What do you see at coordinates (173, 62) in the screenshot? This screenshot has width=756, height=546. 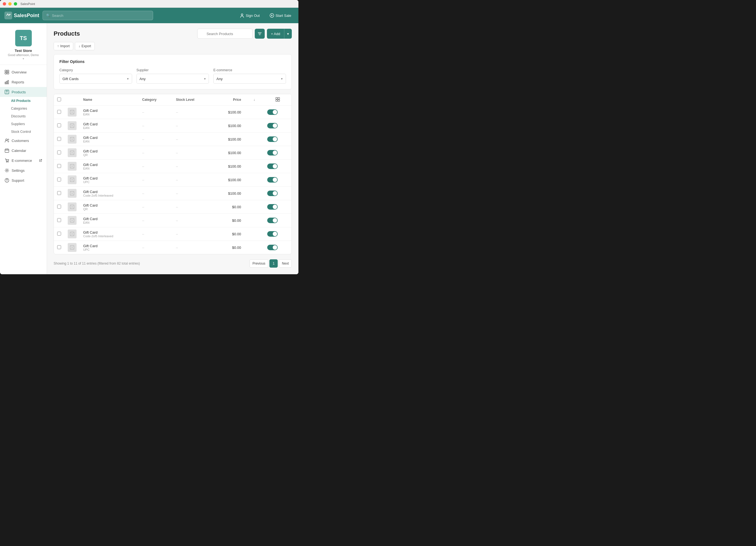 I see `filter-title: Filter Options` at bounding box center [173, 62].